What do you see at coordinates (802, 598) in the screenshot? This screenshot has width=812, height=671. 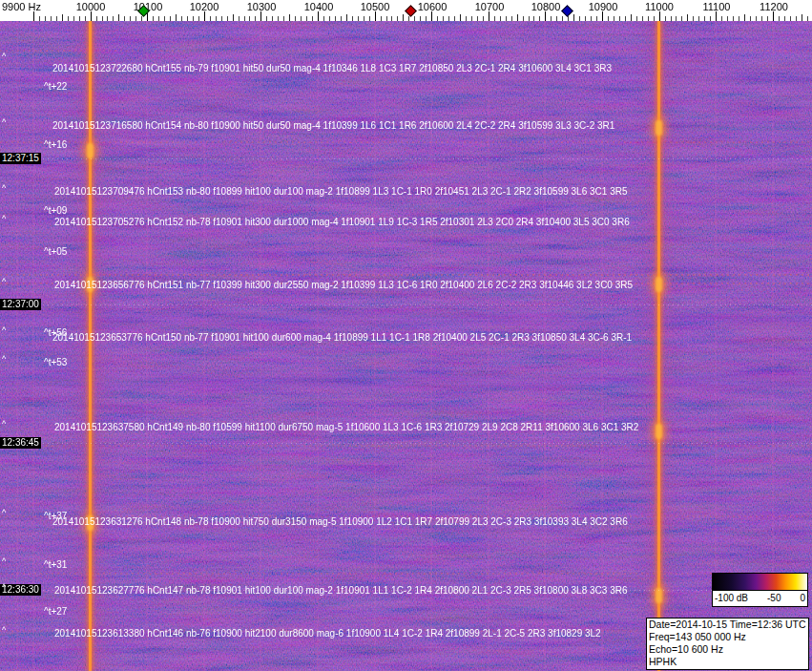 I see `db-scale-max-label: 0` at bounding box center [802, 598].